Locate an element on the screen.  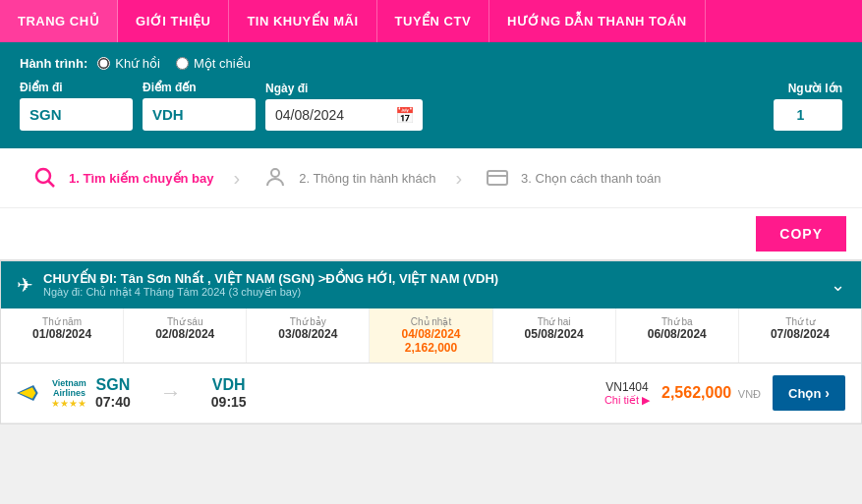
nav-trang-chu: TRANG CHỦ is located at coordinates (59, 22).